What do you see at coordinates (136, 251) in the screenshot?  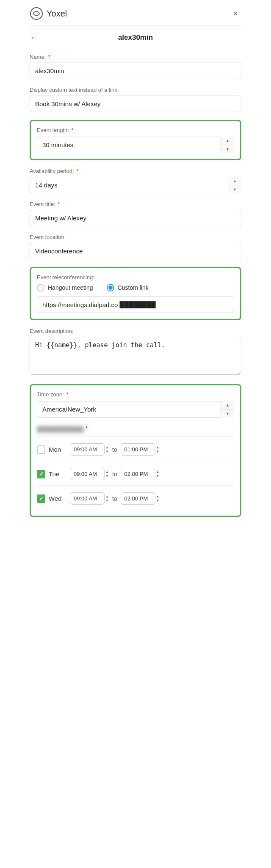 I see `event-location-input` at bounding box center [136, 251].